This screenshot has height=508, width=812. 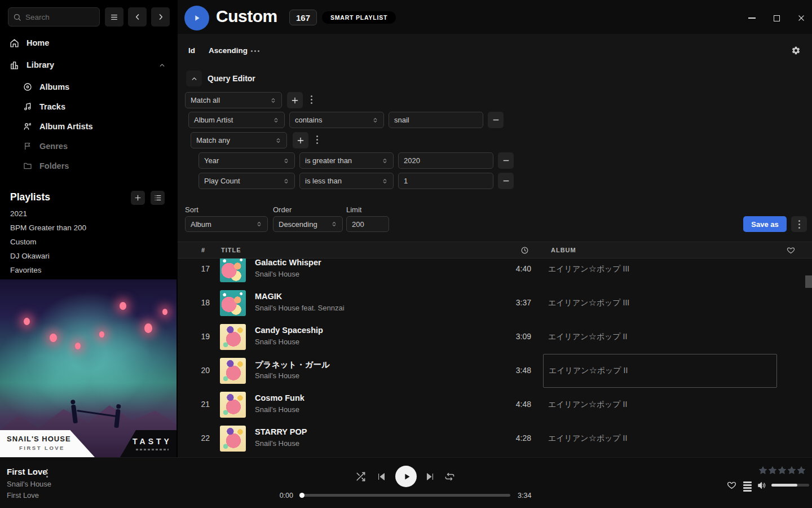 What do you see at coordinates (237, 120) in the screenshot?
I see `rule-field-select: Album Artist` at bounding box center [237, 120].